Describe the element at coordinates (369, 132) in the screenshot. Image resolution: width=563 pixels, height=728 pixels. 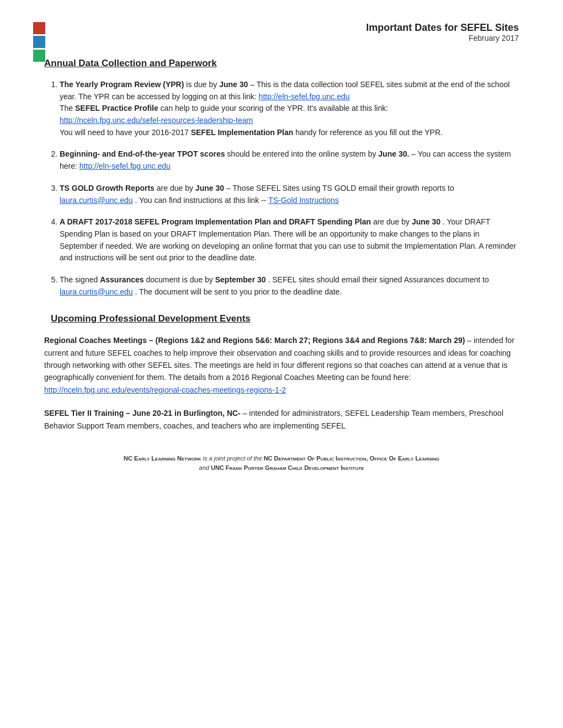
I see `item1-t6: handy for reference as you fill out the …` at that location.